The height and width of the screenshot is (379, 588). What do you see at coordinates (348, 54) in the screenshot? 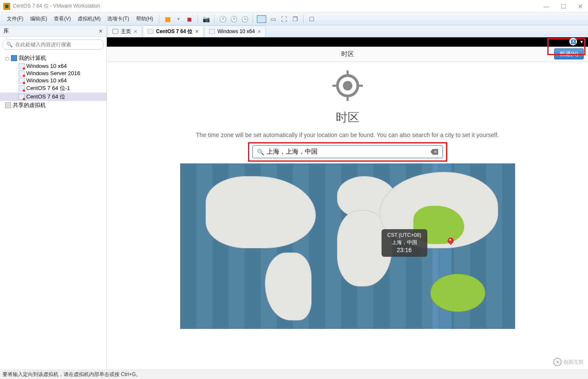
I see `installer-header-title: 时区` at bounding box center [348, 54].